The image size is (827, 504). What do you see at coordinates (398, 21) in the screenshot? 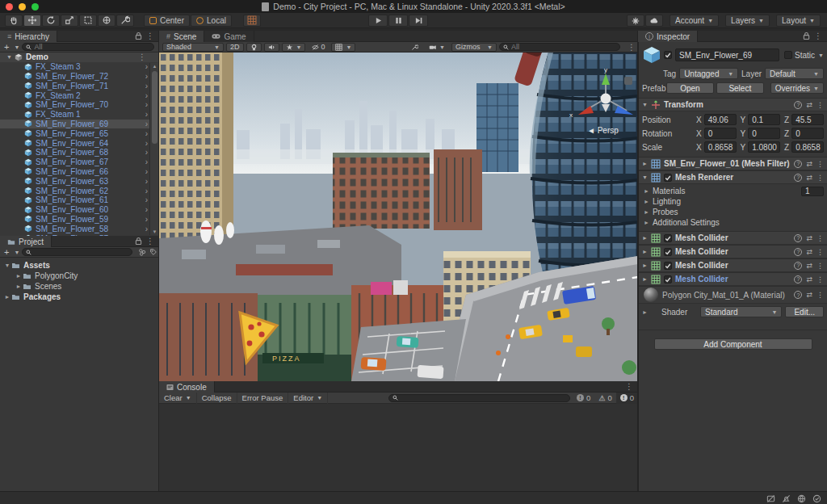
I see `pause-button` at bounding box center [398, 21].